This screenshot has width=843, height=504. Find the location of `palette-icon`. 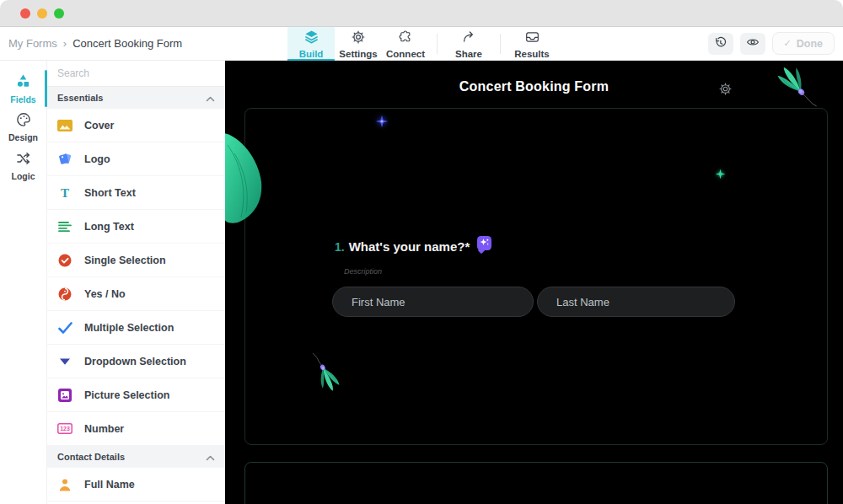

palette-icon is located at coordinates (24, 121).